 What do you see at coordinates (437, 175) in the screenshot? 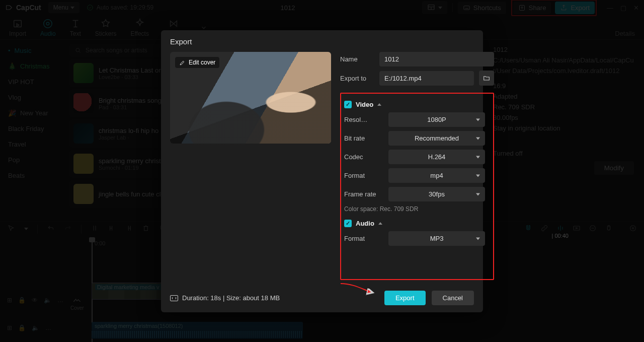
I see `video-format-select: mp4` at bounding box center [437, 175].